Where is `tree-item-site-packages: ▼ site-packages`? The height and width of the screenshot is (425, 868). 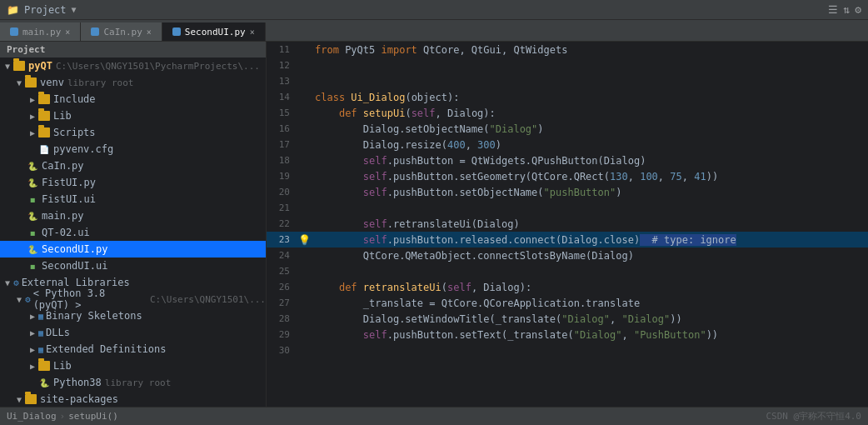 tree-item-site-packages: ▼ site-packages is located at coordinates (133, 398).